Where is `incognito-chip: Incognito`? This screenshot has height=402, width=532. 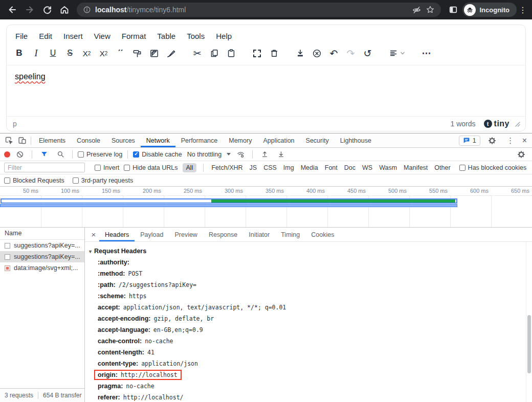
incognito-chip: Incognito is located at coordinates (490, 10).